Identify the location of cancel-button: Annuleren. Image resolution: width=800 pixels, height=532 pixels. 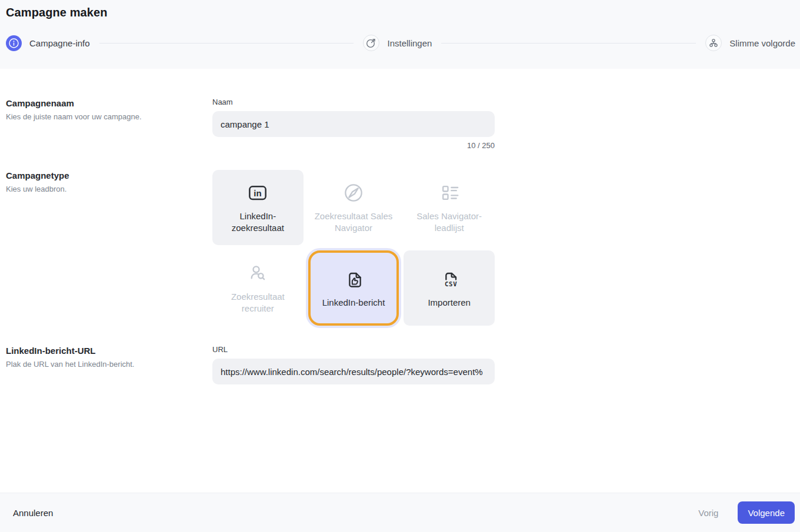
(33, 513).